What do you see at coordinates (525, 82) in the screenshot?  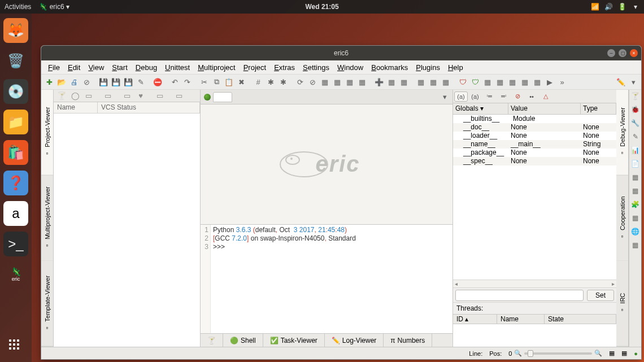 I see `e4-icon: ▦` at bounding box center [525, 82].